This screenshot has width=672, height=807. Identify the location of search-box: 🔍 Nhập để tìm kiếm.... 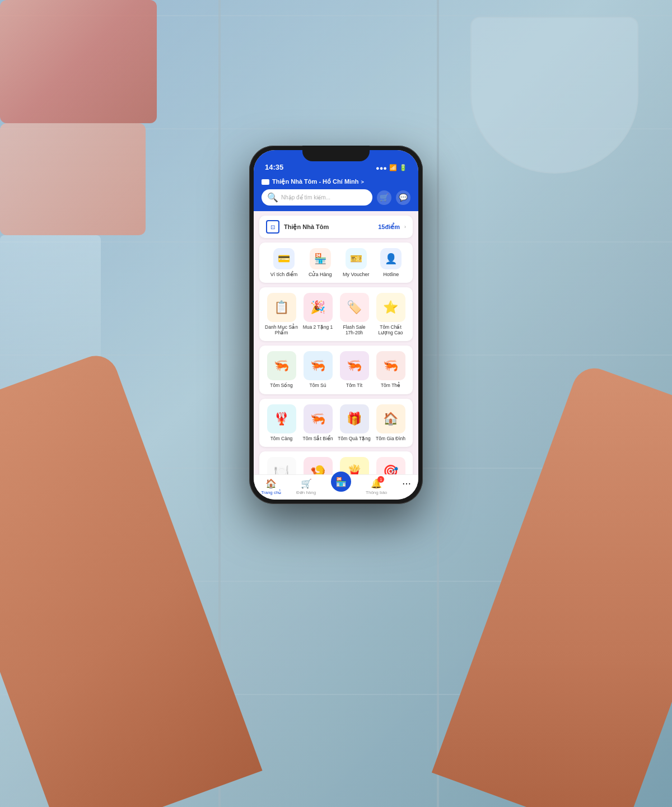
(317, 197).